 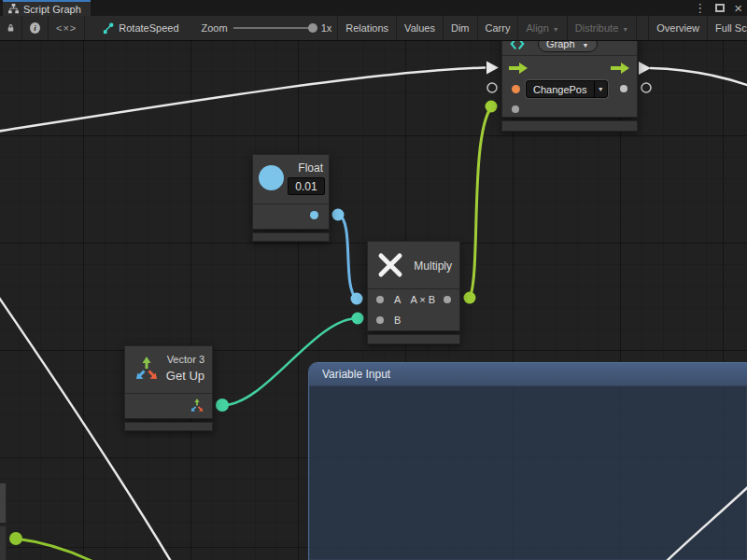 I want to click on zoom-value: 1x, so click(x=327, y=28).